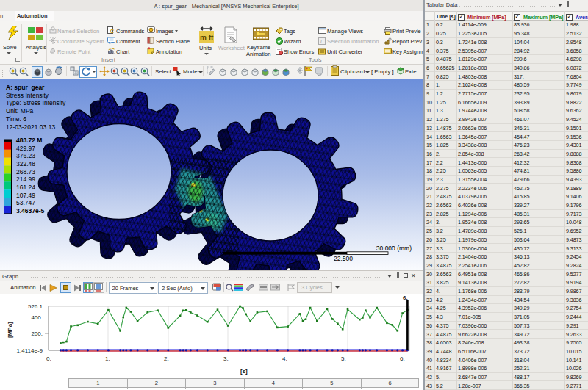 Image resolution: width=588 pixels, height=390 pixels. I want to click on svg-text: Stress Intensity, so click(28, 95).